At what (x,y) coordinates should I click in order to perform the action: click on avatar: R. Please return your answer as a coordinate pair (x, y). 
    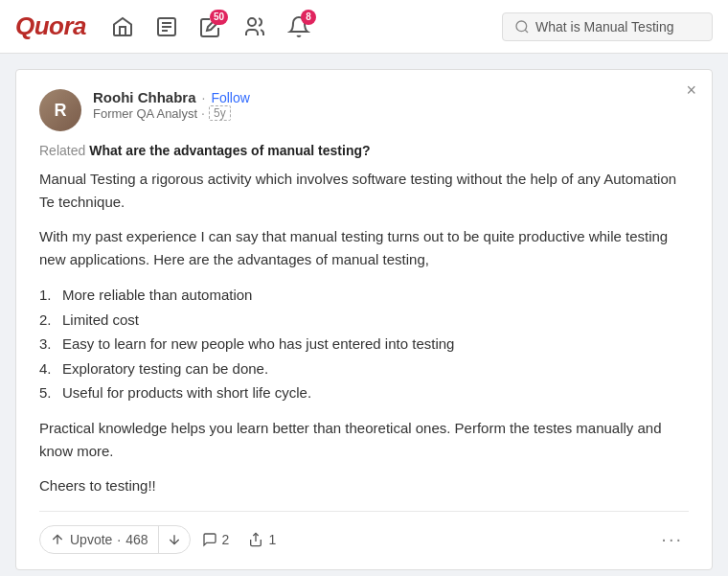
    Looking at the image, I should click on (60, 110).